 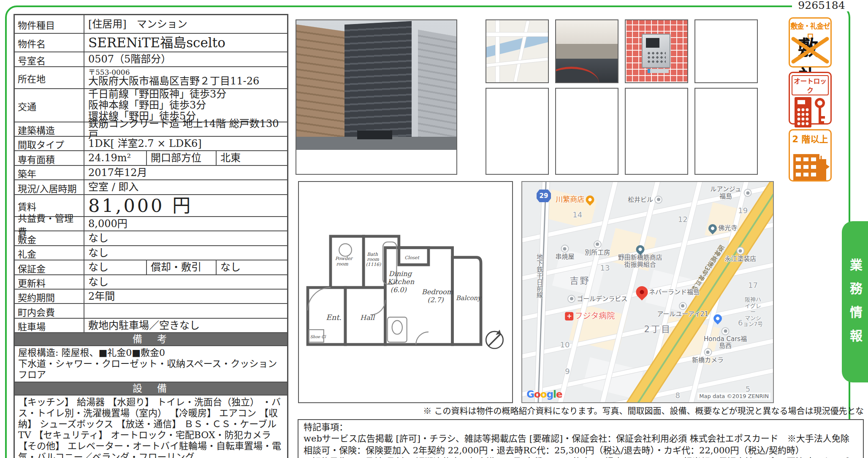 I want to click on svg-text: Closet, so click(x=412, y=257).